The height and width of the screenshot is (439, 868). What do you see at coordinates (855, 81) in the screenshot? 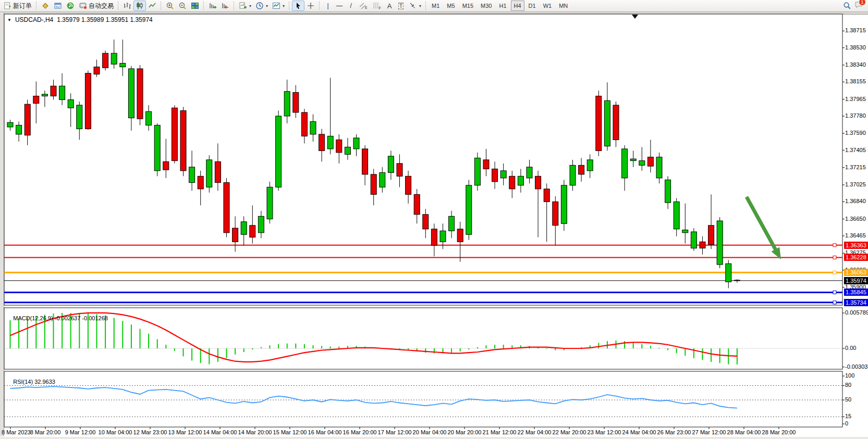
I see `price-tick-label: 1.38155` at bounding box center [855, 81].